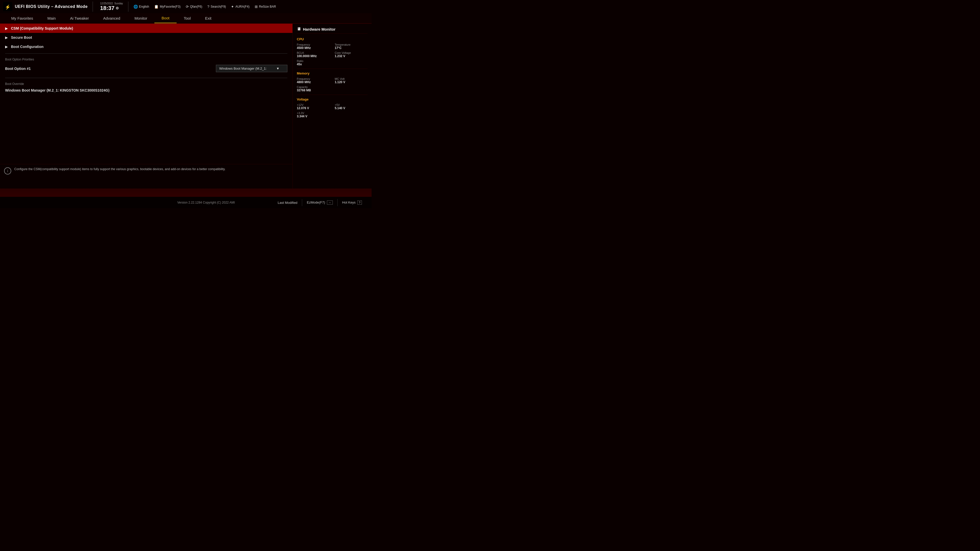 This screenshot has width=980, height=551. What do you see at coordinates (22, 18) in the screenshot?
I see `nav-my-favorites: My Favorites` at bounding box center [22, 18].